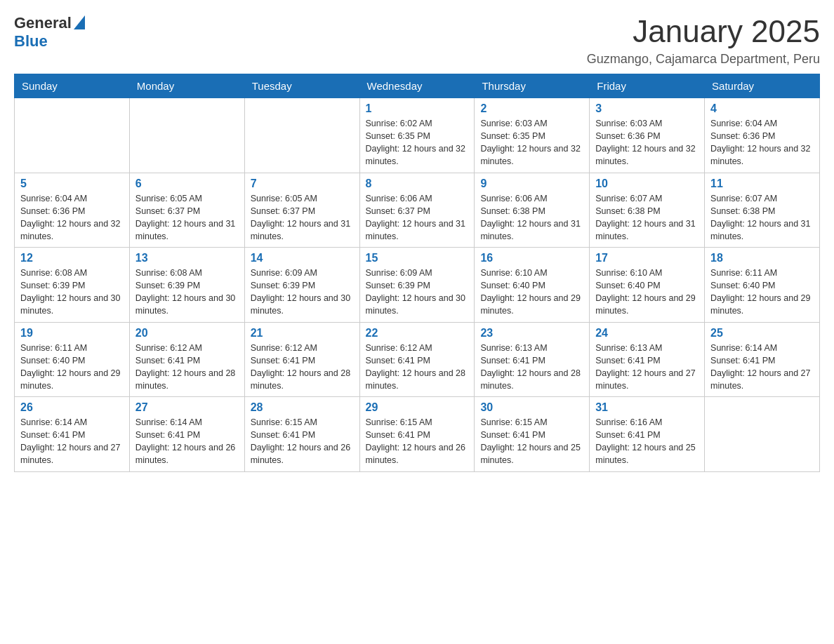 This screenshot has height=644, width=834. What do you see at coordinates (302, 435) in the screenshot?
I see `calendar-cell: 28Sunrise: 6:15 AMSunset: 6:41 PMDayligh…` at bounding box center [302, 435].